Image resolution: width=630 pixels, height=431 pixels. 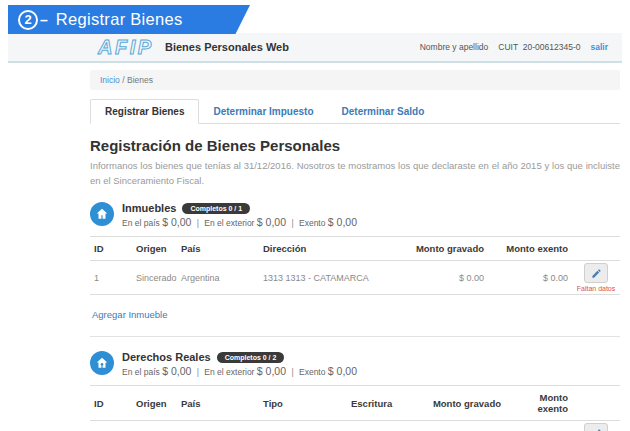 What do you see at coordinates (303, 404) in the screenshot?
I see `col-tipo: Tipo` at bounding box center [303, 404].